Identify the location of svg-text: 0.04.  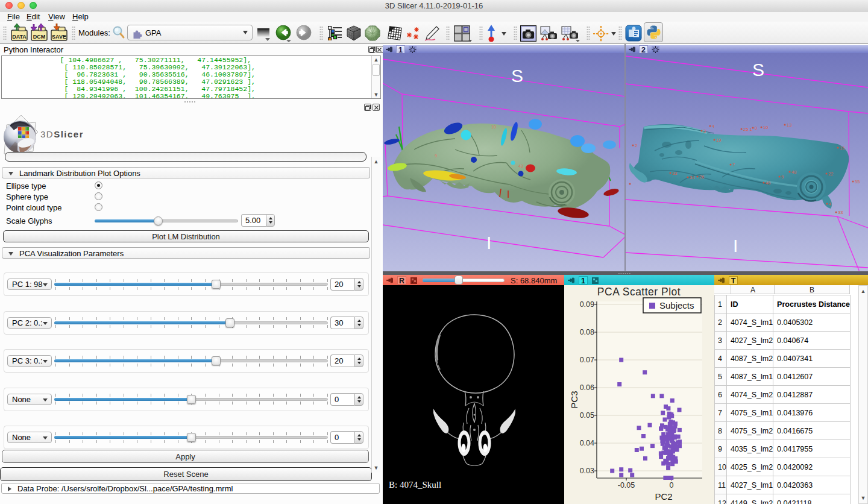
(587, 443).